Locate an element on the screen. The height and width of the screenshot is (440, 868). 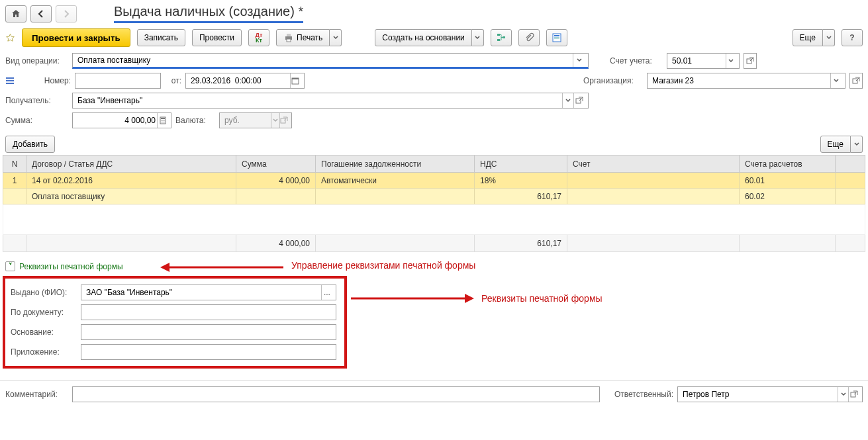
calendar-icon is located at coordinates (295, 81).